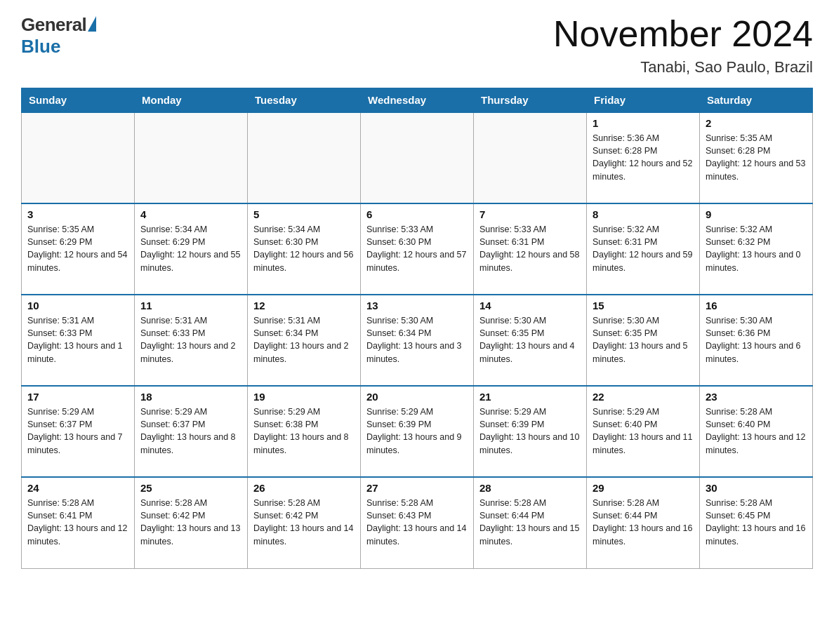 This screenshot has height=644, width=834. I want to click on logo-triangle-icon, so click(92, 24).